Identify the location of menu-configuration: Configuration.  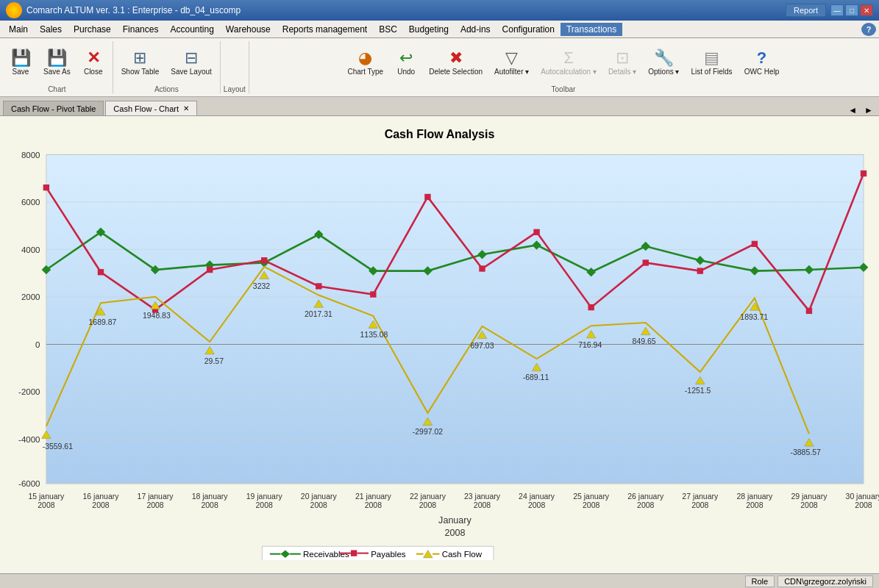
(528, 29).